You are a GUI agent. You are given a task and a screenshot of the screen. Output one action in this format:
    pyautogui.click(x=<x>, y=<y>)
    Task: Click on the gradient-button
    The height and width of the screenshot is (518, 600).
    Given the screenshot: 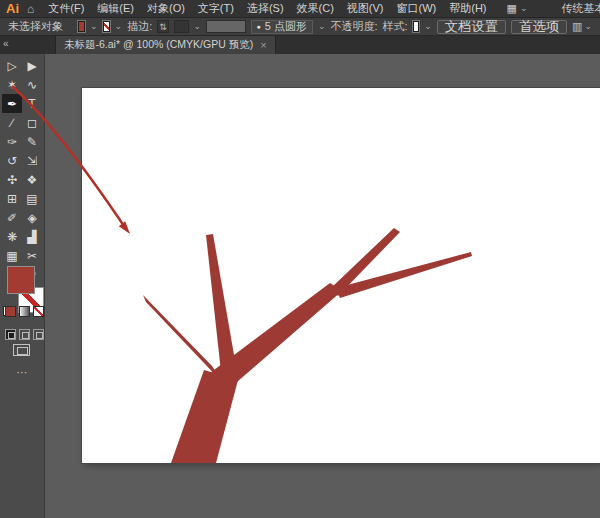 What is the action you would take?
    pyautogui.click(x=24, y=312)
    